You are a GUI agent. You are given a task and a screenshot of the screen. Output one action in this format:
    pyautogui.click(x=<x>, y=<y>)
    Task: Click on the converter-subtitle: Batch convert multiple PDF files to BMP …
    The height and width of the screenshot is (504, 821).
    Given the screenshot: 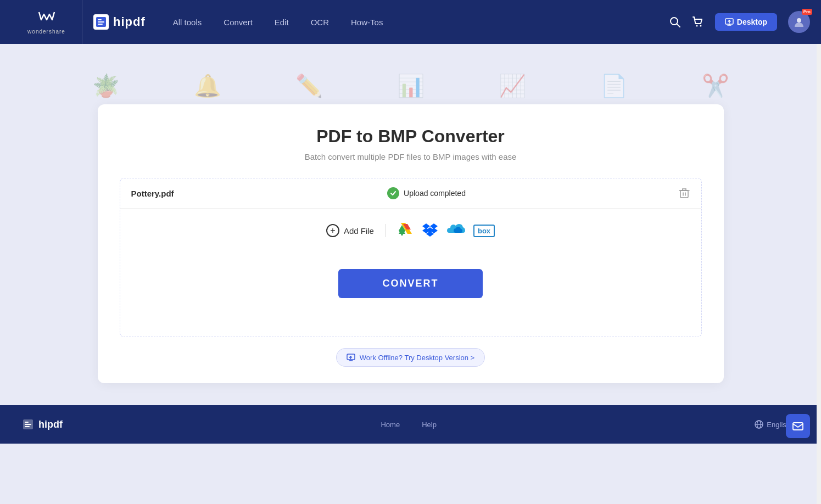 What is the action you would take?
    pyautogui.click(x=411, y=157)
    